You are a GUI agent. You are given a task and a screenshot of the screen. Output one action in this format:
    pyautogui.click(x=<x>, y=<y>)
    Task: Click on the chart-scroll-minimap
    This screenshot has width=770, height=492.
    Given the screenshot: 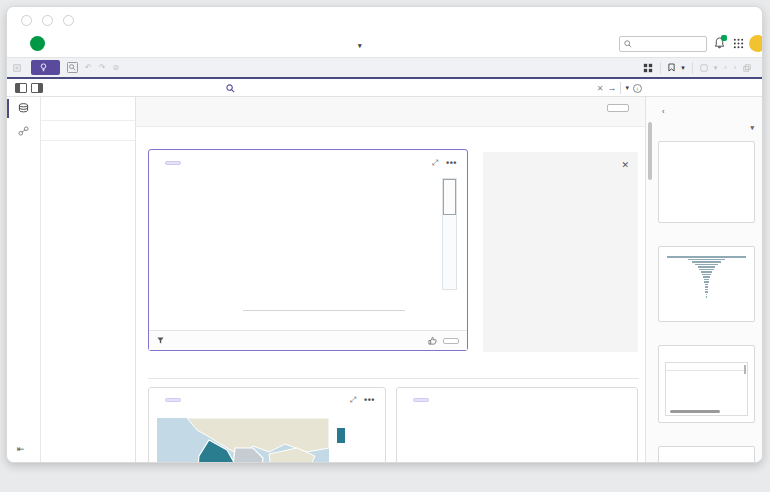 What is the action you would take?
    pyautogui.click(x=450, y=234)
    